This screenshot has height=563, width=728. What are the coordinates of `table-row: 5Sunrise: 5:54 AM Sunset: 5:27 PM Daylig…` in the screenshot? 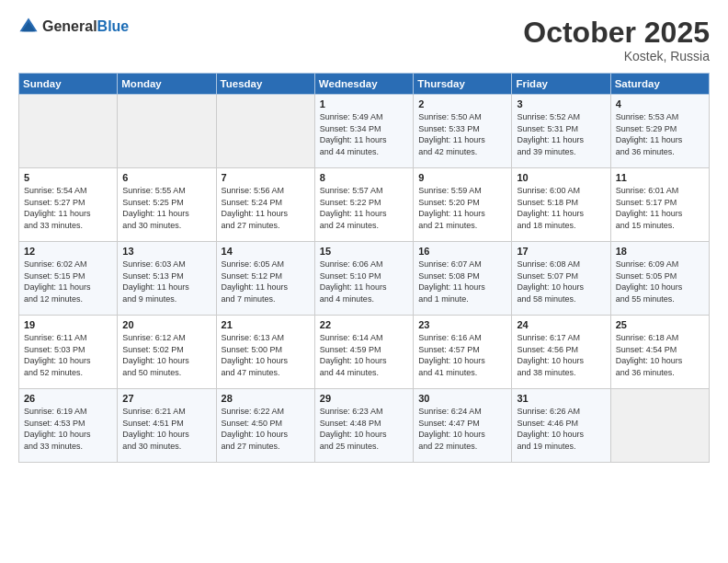 It's located at (68, 205).